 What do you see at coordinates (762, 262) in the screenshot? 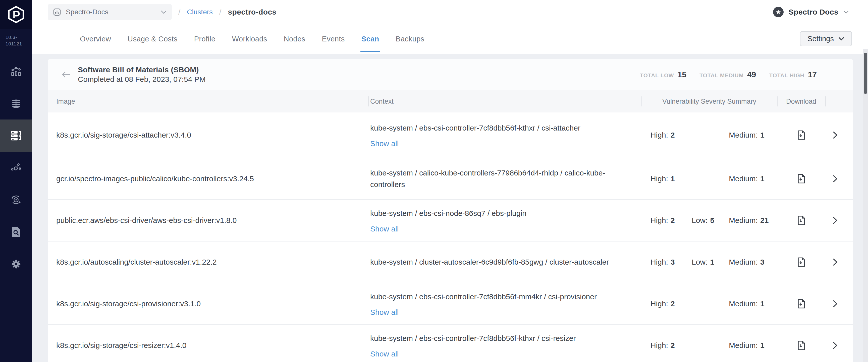
I see `severity-medium-value: 3` at bounding box center [762, 262].